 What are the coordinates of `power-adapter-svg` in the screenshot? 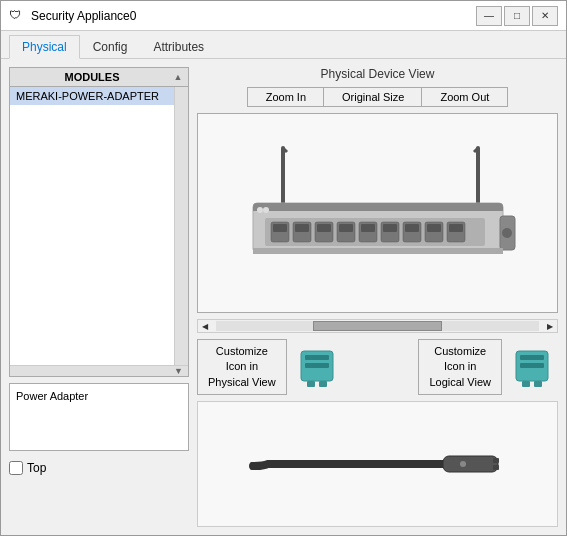 It's located at (378, 464).